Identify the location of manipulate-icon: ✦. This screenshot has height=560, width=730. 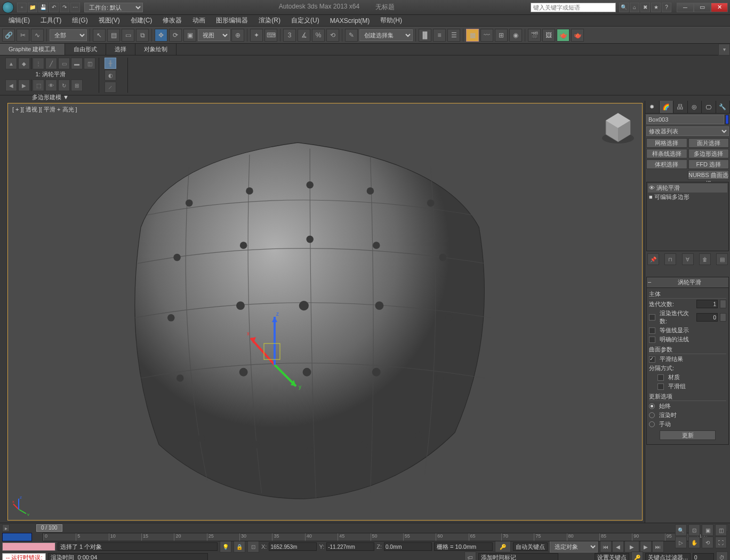
(256, 35).